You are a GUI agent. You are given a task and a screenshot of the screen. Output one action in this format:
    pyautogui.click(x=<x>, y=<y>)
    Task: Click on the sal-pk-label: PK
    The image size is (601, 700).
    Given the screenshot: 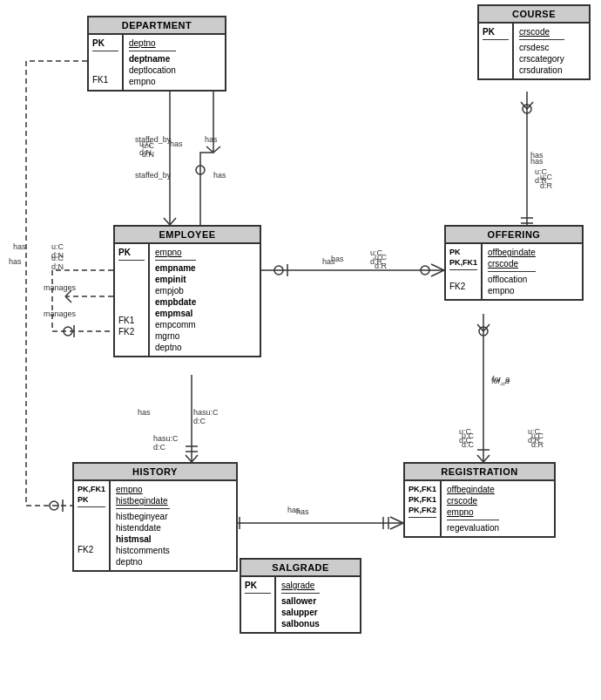 What is the action you would take?
    pyautogui.click(x=251, y=586)
    